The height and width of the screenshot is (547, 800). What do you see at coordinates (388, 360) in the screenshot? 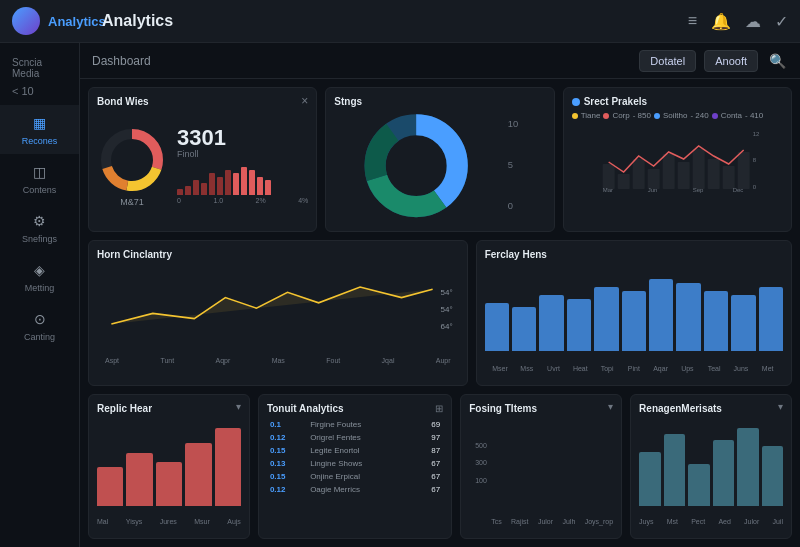
I see `x-jqal: Jqal` at bounding box center [388, 360].